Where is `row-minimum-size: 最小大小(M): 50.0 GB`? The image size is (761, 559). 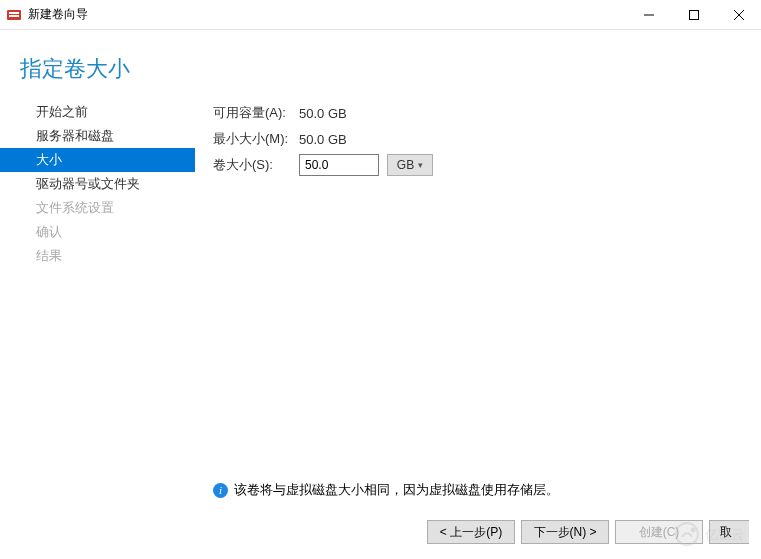 row-minimum-size: 最小大小(M): 50.0 GB is located at coordinates (477, 139).